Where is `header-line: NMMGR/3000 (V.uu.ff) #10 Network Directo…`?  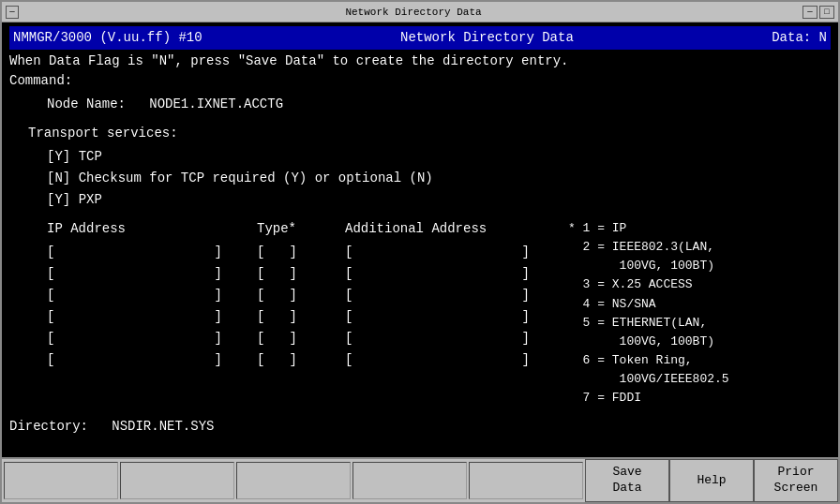
header-line: NMMGR/3000 (V.uu.ff) #10 Network Directo… is located at coordinates (420, 37).